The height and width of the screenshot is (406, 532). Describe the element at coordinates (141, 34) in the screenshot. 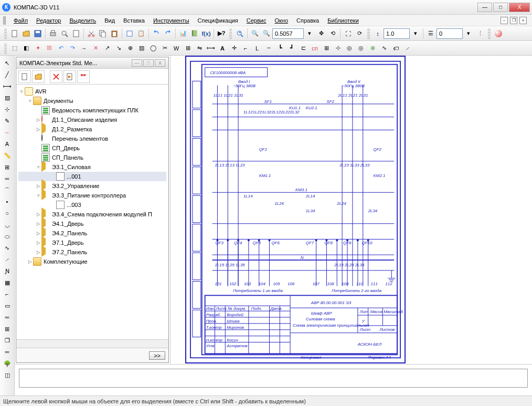

I see `copy-props-button: 📋` at that location.